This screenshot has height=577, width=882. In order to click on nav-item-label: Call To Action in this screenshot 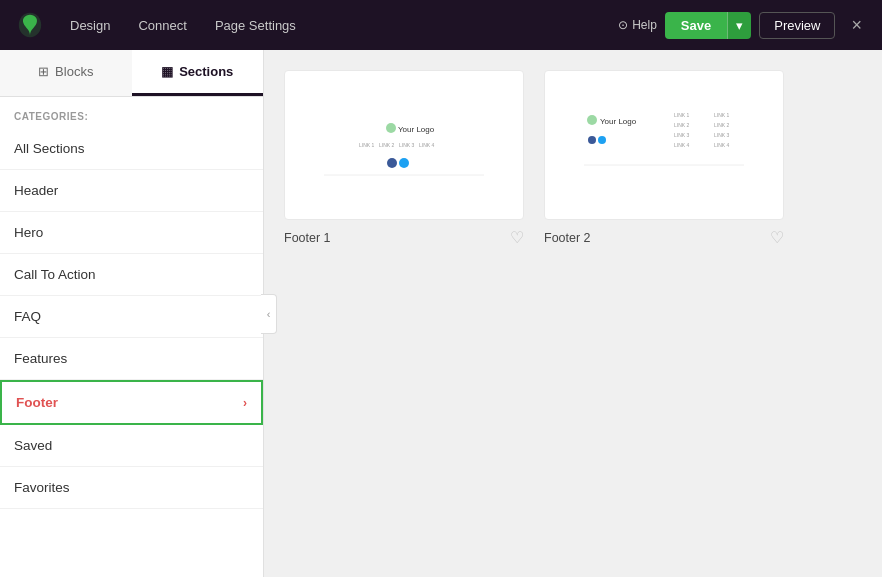, I will do `click(55, 274)`.